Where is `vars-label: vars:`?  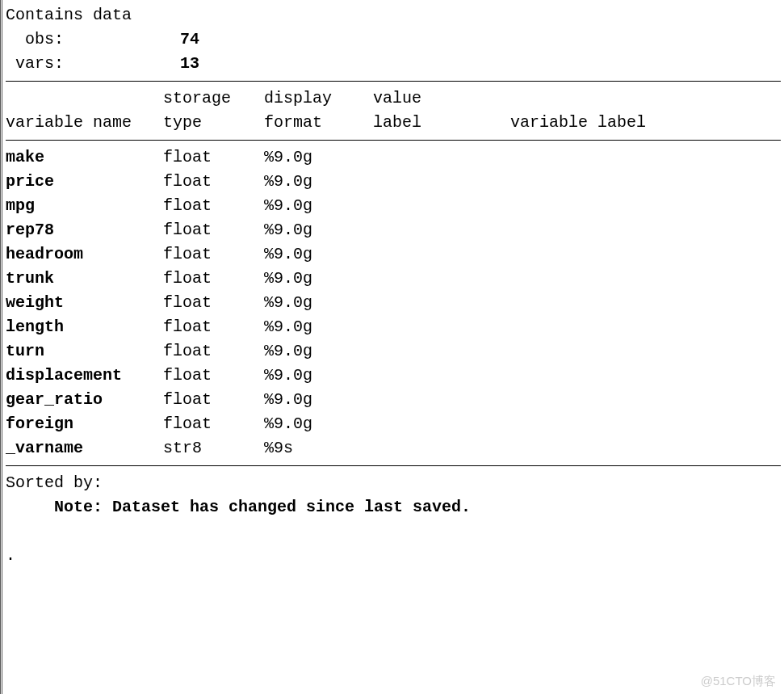
vars-label: vars: is located at coordinates (35, 63).